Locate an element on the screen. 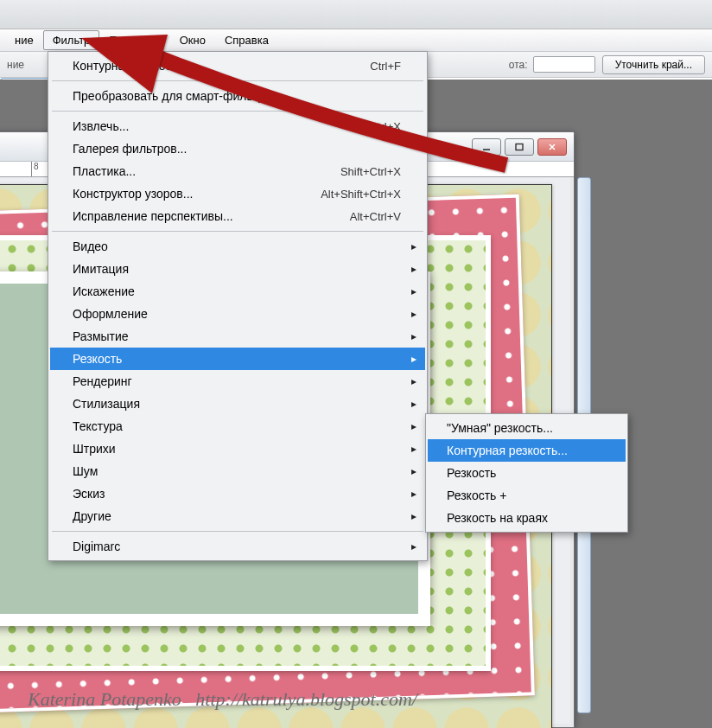  options-height-label: ота: is located at coordinates (518, 65).